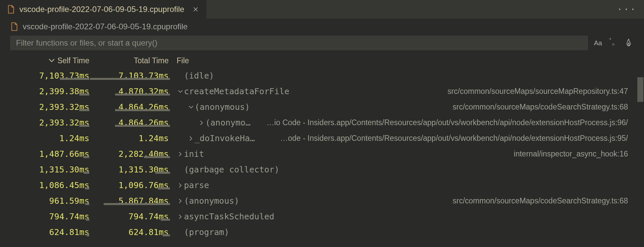 This screenshot has height=247, width=644. Describe the element at coordinates (230, 91) in the screenshot. I see `function-cell: createMetadataForFile` at that location.